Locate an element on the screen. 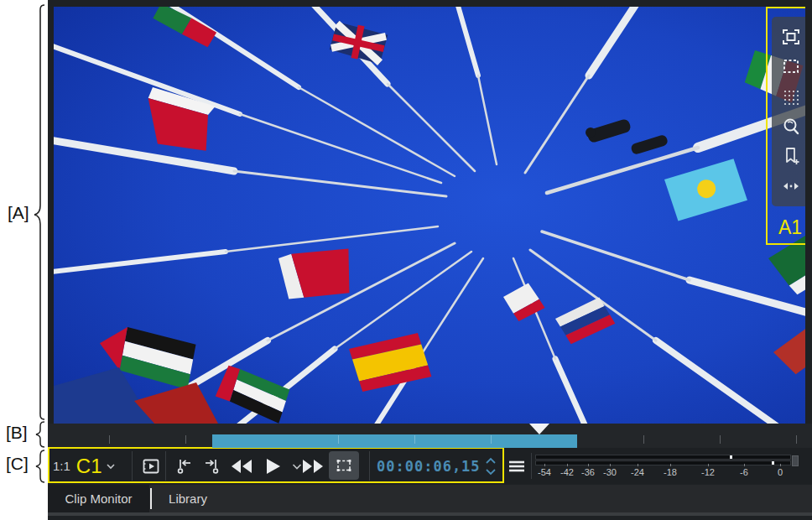 The width and height of the screenshot is (812, 520). meter-scale-label: -42 is located at coordinates (567, 472).